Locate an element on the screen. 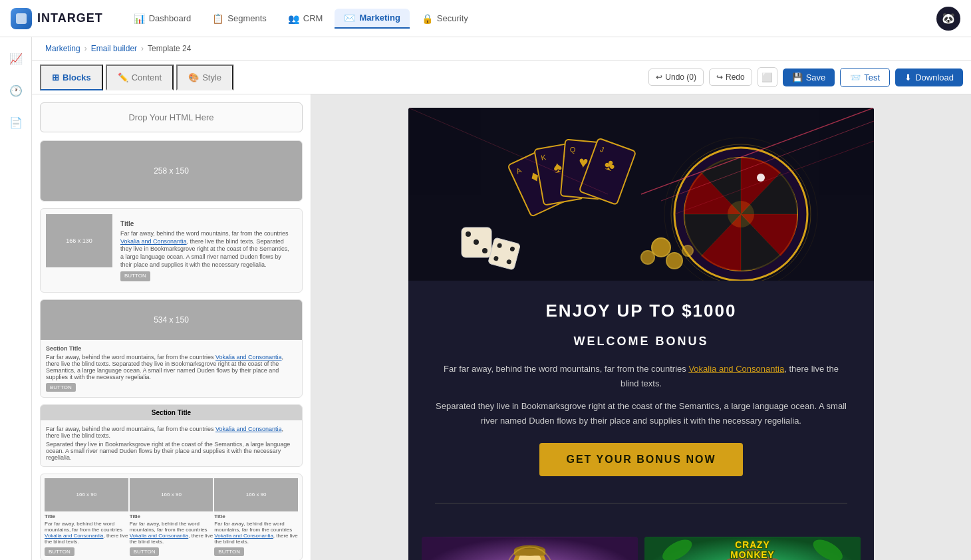  svg-text: Q is located at coordinates (573, 149).